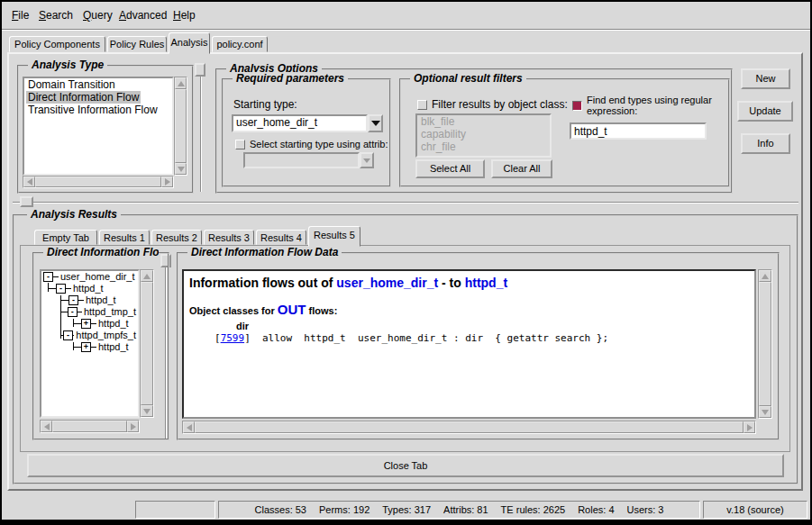 This screenshot has height=525, width=812. Describe the element at coordinates (596, 510) in the screenshot. I see `status-stat: Roles: 4` at that location.